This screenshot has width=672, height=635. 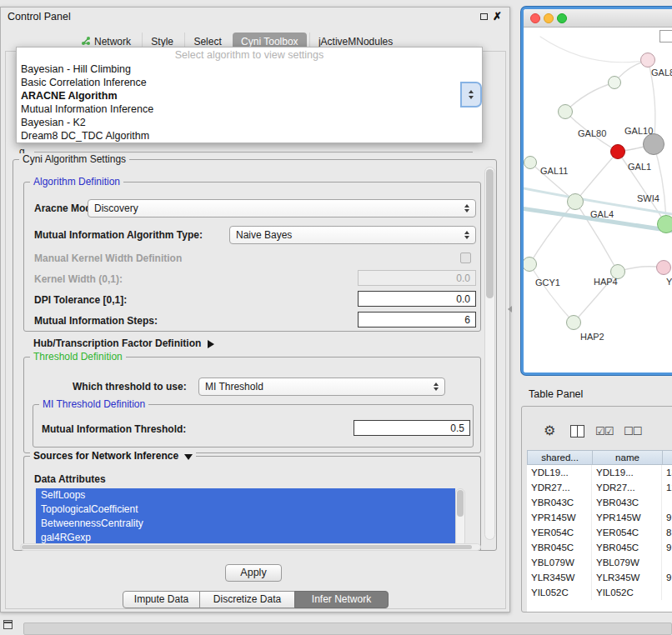 I want to click on table-cell: YBR043C, so click(x=627, y=502).